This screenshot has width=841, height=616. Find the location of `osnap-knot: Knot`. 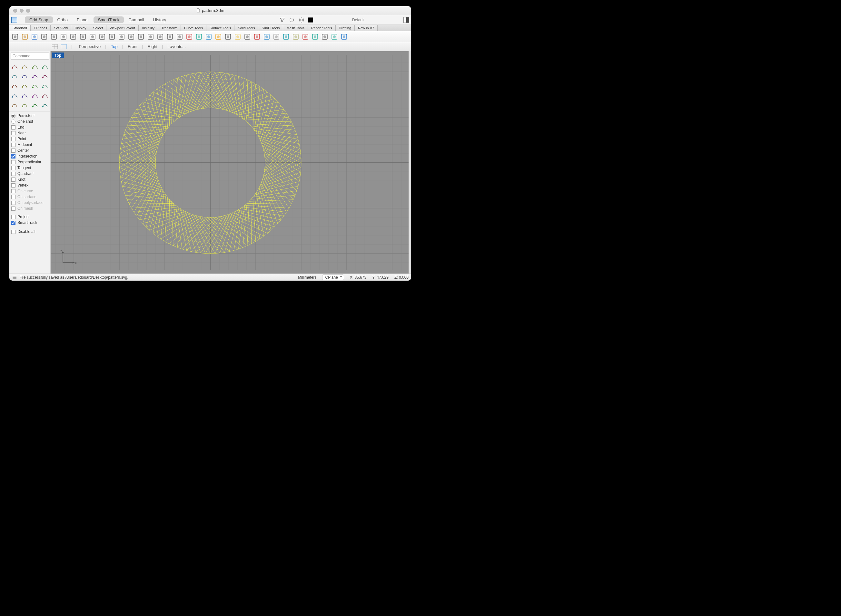

osnap-knot: Knot is located at coordinates (30, 179).